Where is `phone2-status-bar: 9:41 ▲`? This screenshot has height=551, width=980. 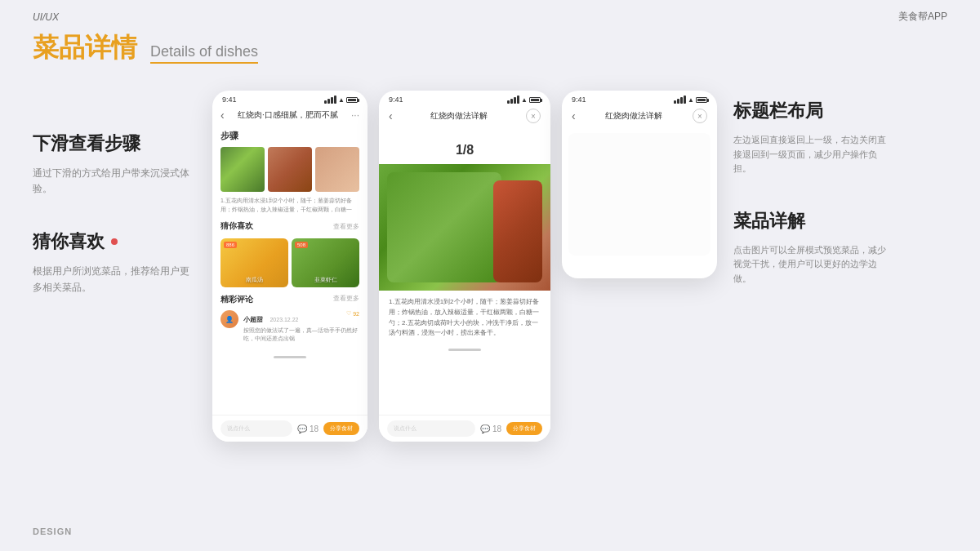 phone2-status-bar: 9:41 ▲ is located at coordinates (465, 98).